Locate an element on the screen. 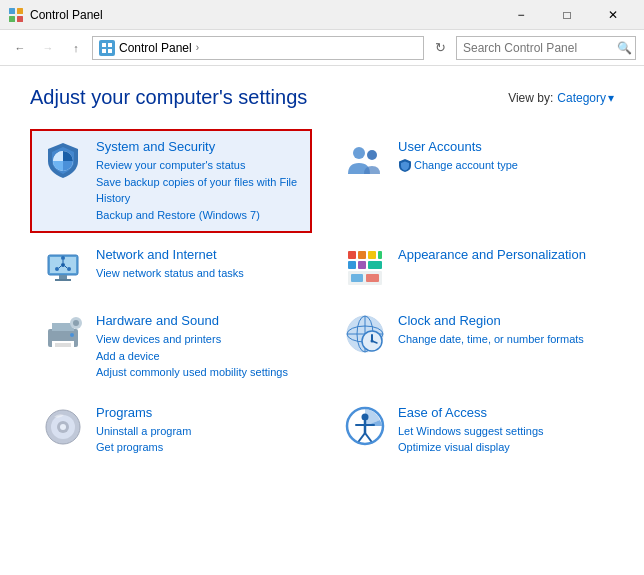 The height and width of the screenshot is (575, 644). programs-text: Programs Uninstall a program Get program… is located at coordinates (198, 430).